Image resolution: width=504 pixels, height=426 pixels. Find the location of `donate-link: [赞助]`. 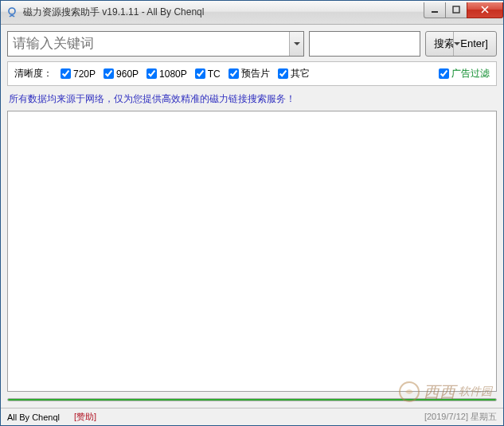

donate-link: [赞助] is located at coordinates (85, 417).